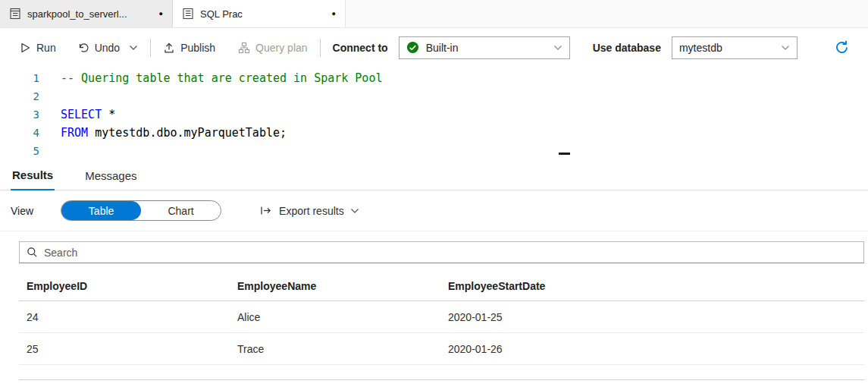 The image size is (868, 387). What do you see at coordinates (169, 48) in the screenshot?
I see `upload-icon` at bounding box center [169, 48].